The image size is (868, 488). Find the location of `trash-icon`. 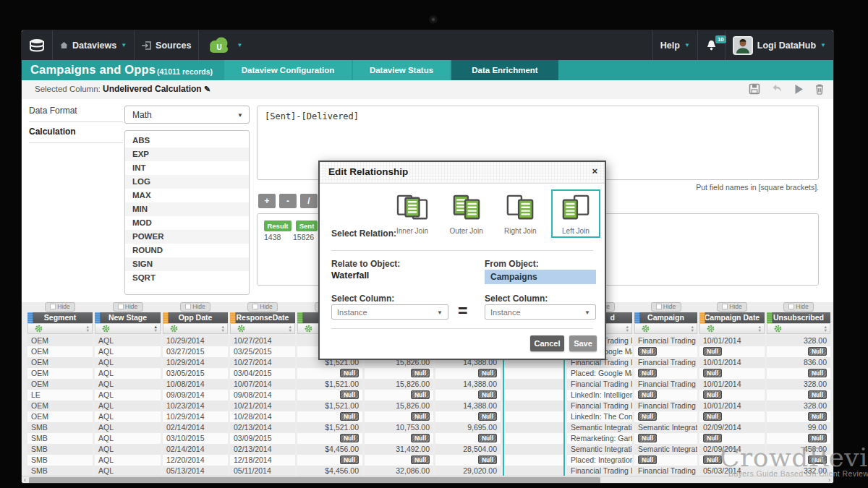

trash-icon is located at coordinates (820, 89).